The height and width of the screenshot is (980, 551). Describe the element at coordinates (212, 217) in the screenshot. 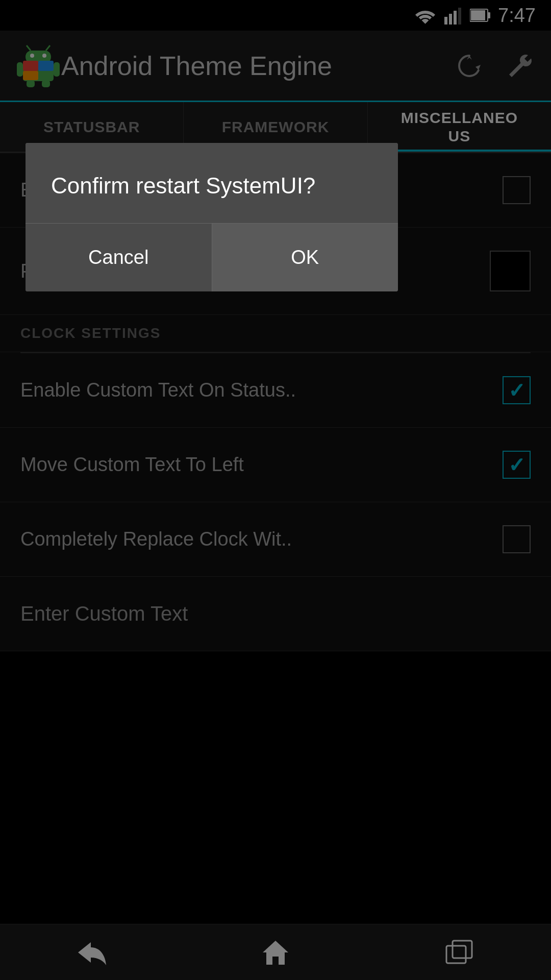

I see `confirm-dialog: Confirm restart SystemUI? Cancel OK` at that location.